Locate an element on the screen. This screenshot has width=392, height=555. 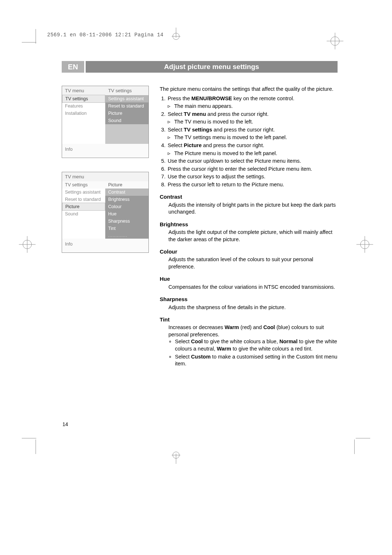
step-number: 8. is located at coordinates (164, 185).